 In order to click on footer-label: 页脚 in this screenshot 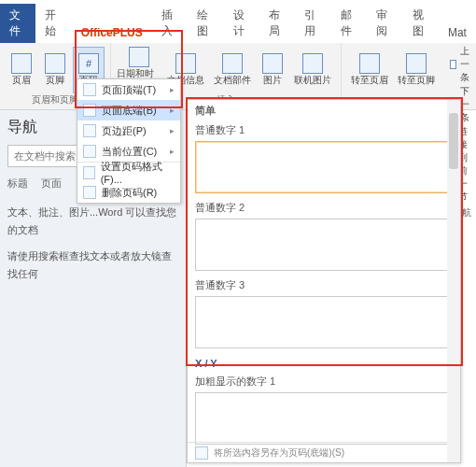, I will do `click(55, 80)`.